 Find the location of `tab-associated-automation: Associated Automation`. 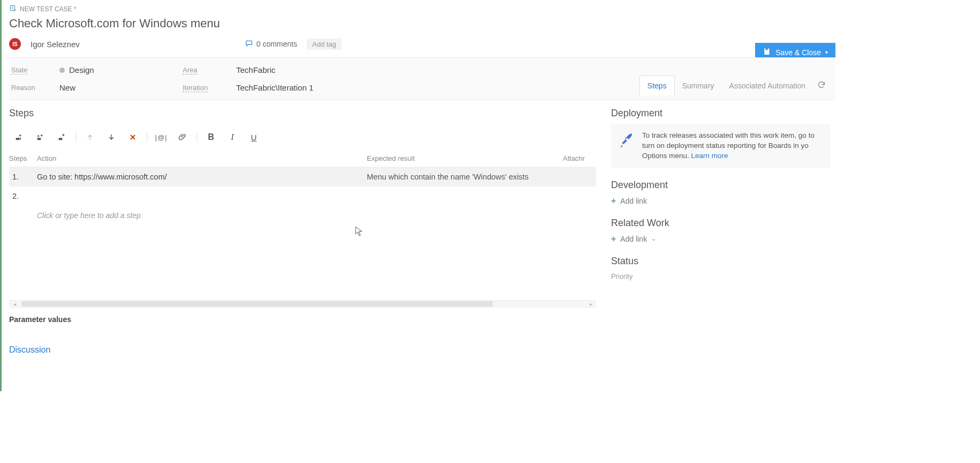

tab-associated-automation: Associated Automation is located at coordinates (767, 86).